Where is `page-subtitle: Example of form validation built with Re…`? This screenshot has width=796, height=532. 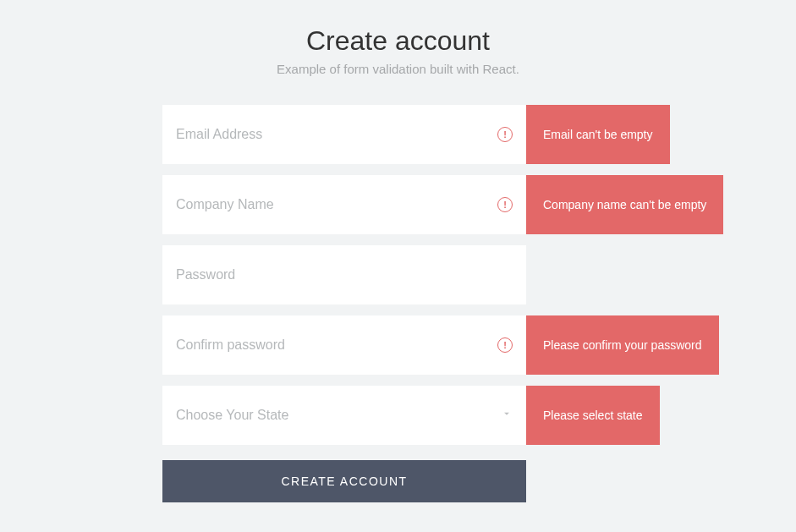
page-subtitle: Example of form validation built with Re… is located at coordinates (398, 69).